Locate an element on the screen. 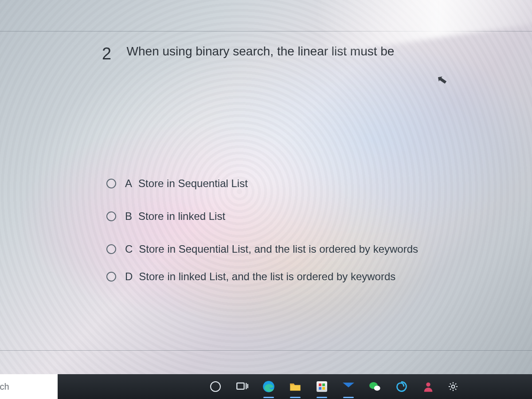 The image size is (532, 399). question-text: When using binary search, the linear lis… is located at coordinates (261, 51).